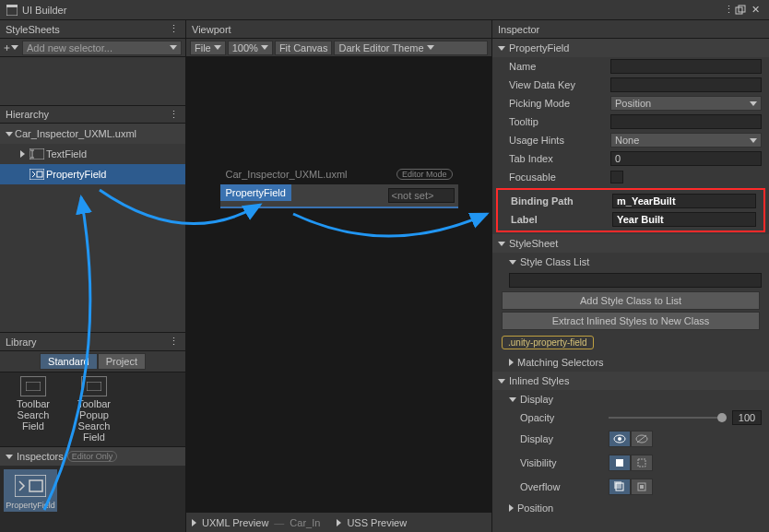 This screenshot has height=532, width=769. Describe the element at coordinates (411, 48) in the screenshot. I see `theme-dropdown: Dark Editor Theme` at that location.